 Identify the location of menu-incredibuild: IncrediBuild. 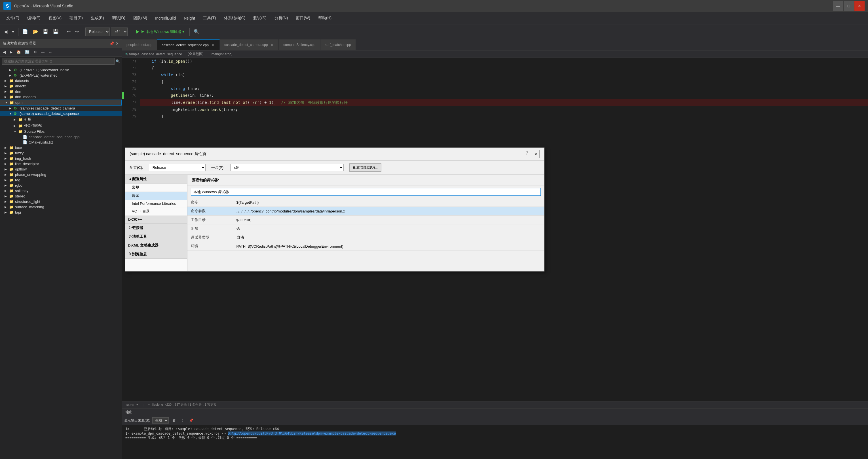
(166, 18).